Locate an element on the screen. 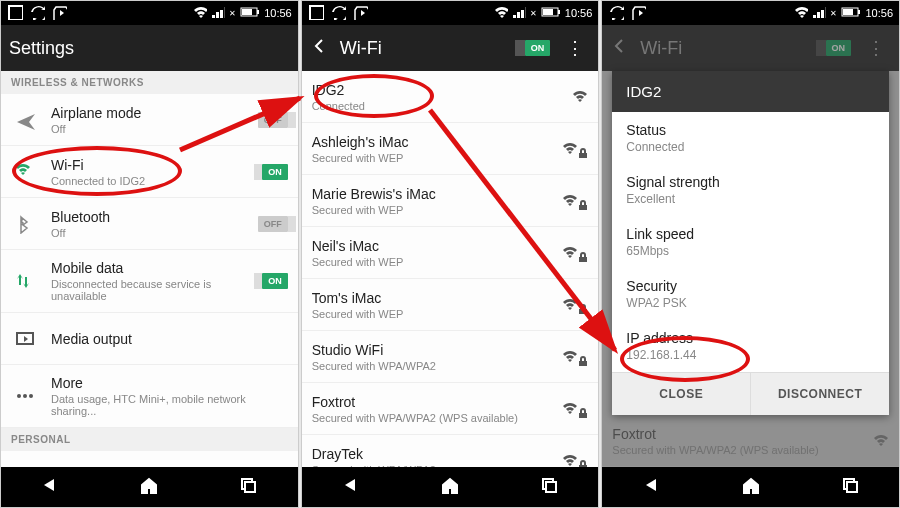 This screenshot has height=508, width=900. item-sub: Disconnected because service is unavaila… is located at coordinates (150, 290).